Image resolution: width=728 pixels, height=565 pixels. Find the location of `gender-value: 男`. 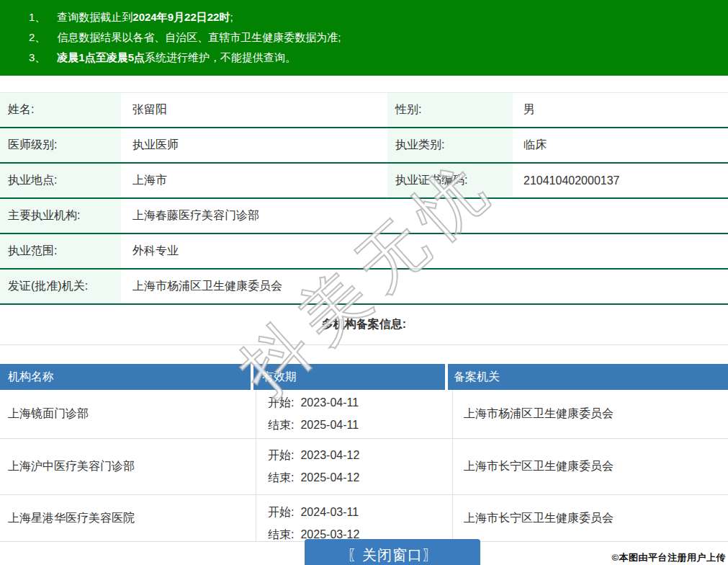

gender-value: 男 is located at coordinates (621, 110).